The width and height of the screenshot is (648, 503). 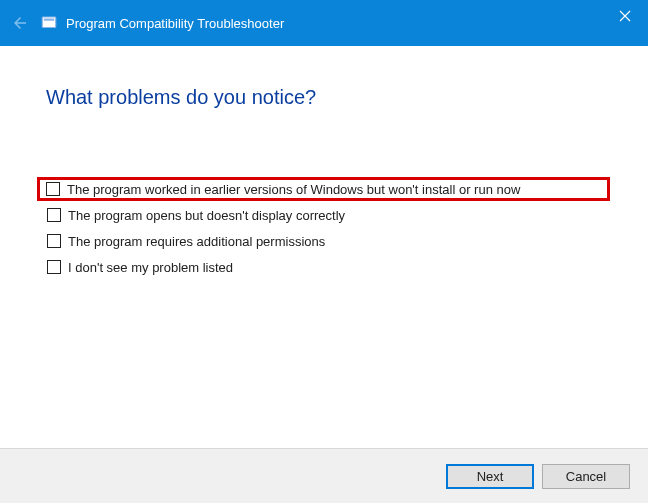 What do you see at coordinates (328, 241) in the screenshot?
I see `problem-option: The program requires additional permissi…` at bounding box center [328, 241].